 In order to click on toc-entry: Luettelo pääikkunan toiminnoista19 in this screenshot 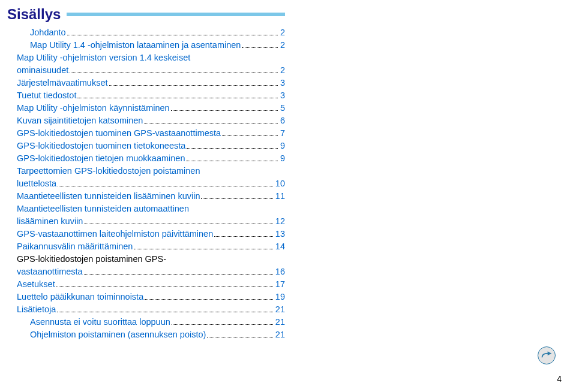, I will do `click(151, 297)`.